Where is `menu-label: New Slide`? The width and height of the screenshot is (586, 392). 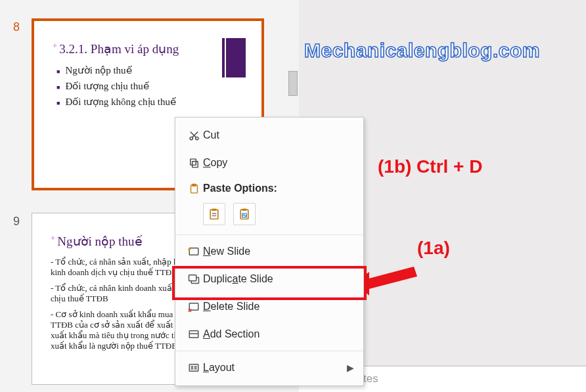 menu-label: New Slide is located at coordinates (279, 251).